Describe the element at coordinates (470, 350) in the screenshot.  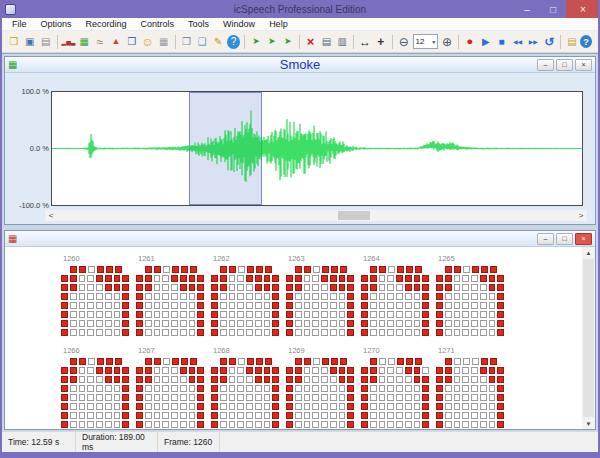
I see `epg-frame-label: 1271` at that location.